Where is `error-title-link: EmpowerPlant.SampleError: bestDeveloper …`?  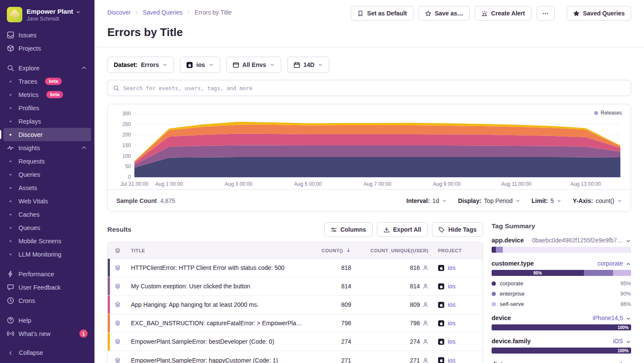
error-title-link: EmpowerPlant.SampleError: bestDeveloper … is located at coordinates (217, 342).